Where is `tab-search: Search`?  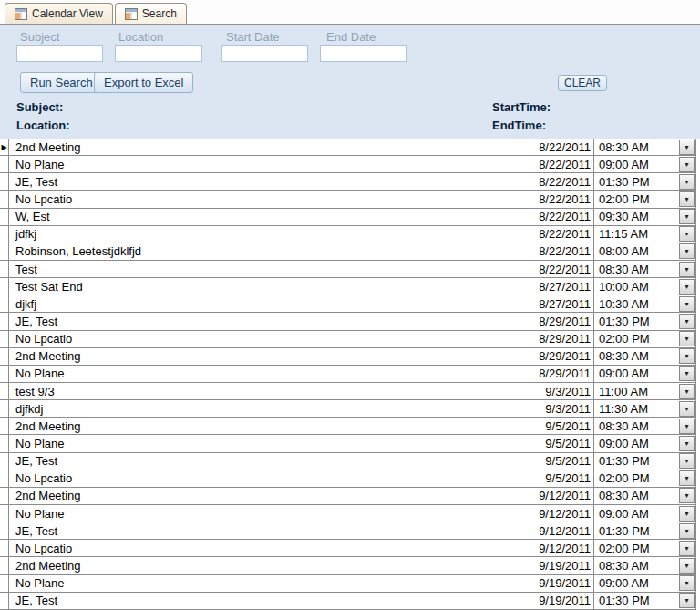 tab-search: Search is located at coordinates (151, 13).